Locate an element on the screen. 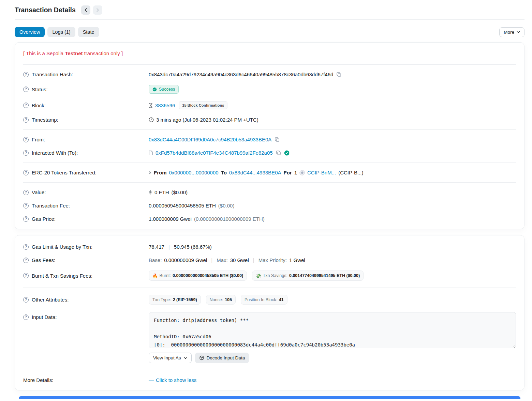 Image resolution: width=532 pixels, height=401 pixels. clock-icon is located at coordinates (151, 120).